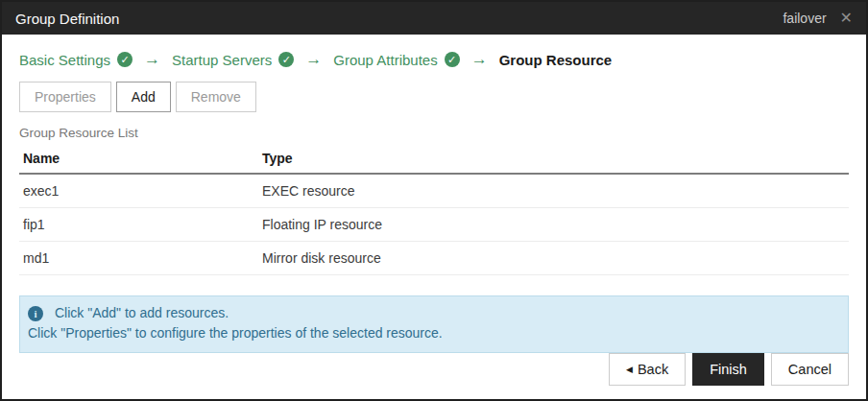  Describe the element at coordinates (222, 59) in the screenshot. I see `wizard-step-label: Startup Servers` at that location.